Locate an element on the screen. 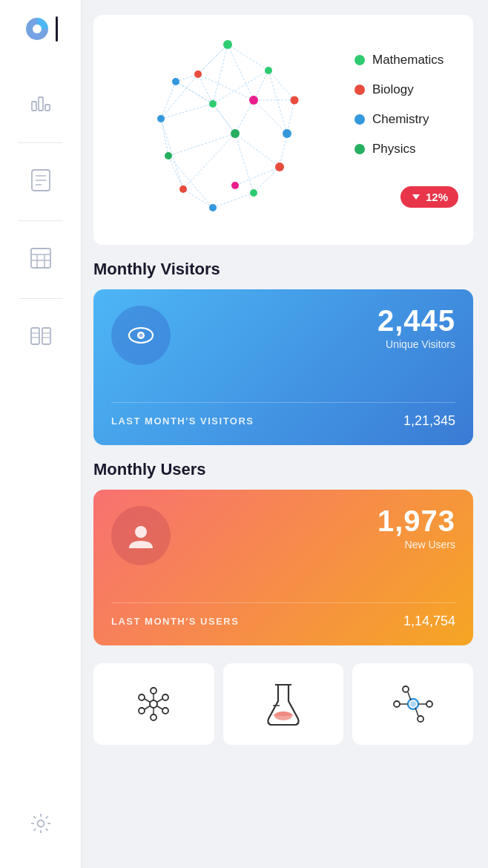  visitor-last-month: 1,21,345 is located at coordinates (429, 421).